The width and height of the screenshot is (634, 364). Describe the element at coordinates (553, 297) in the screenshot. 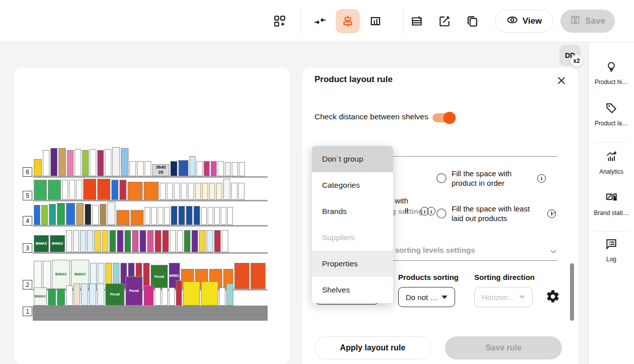

I see `gear-icon` at that location.